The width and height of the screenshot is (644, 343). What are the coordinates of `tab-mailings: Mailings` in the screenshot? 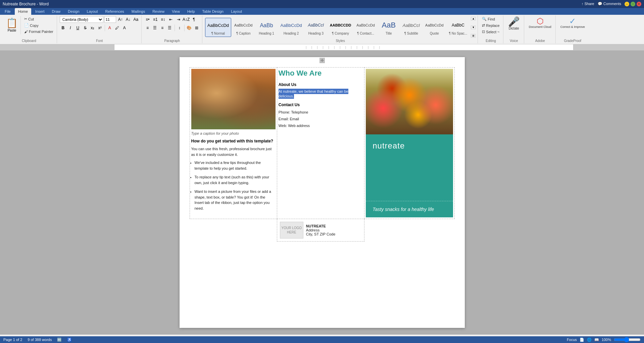 It's located at (138, 11).